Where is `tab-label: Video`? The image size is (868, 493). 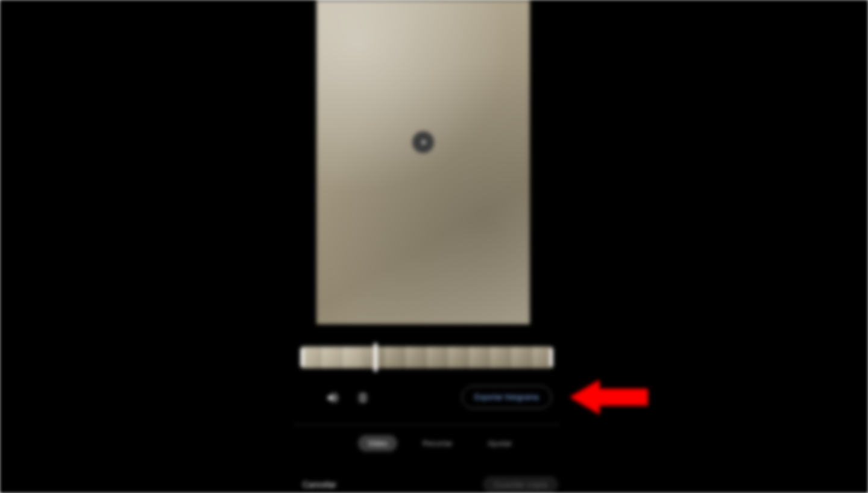 tab-label: Video is located at coordinates (377, 444).